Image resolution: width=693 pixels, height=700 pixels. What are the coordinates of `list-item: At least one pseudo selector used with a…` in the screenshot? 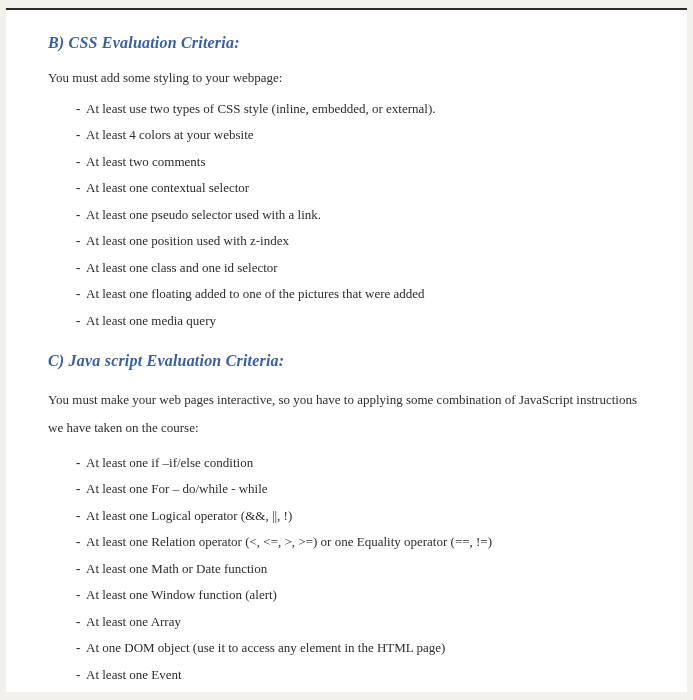 It's located at (362, 215).